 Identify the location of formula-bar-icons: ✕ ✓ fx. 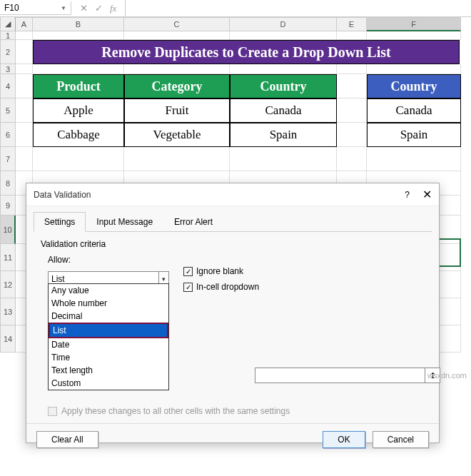
(98, 9).